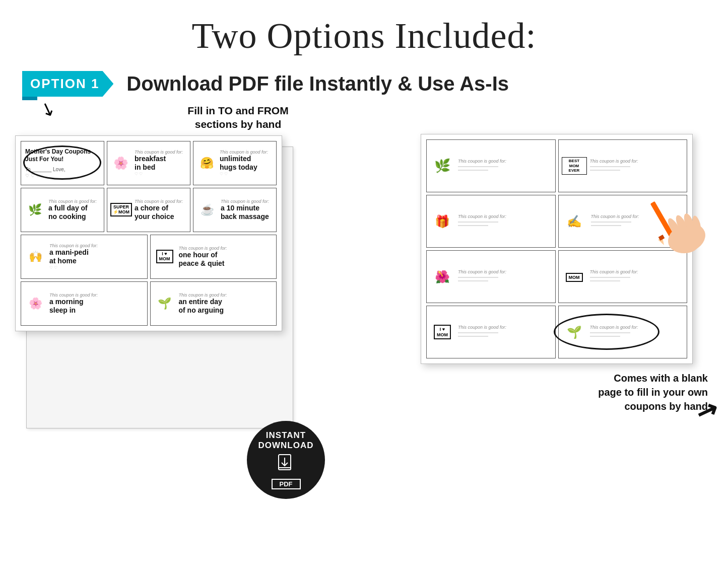 The height and width of the screenshot is (582, 728). Describe the element at coordinates (557, 249) in the screenshot. I see `blank-coupon-sheet: 🌿 This coupon is good for: BESTMOMEVER T…` at that location.